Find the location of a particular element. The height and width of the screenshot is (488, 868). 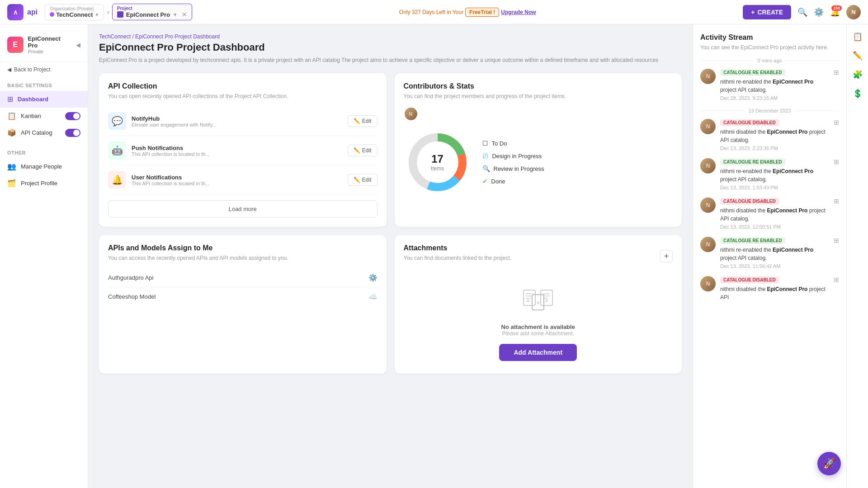

api-collection-card: API Collection You can open recently ope… is located at coordinates (243, 150).